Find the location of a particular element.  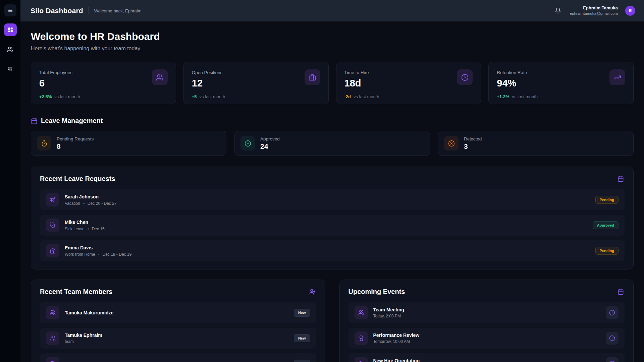

stat-label: Total Employees is located at coordinates (103, 72).